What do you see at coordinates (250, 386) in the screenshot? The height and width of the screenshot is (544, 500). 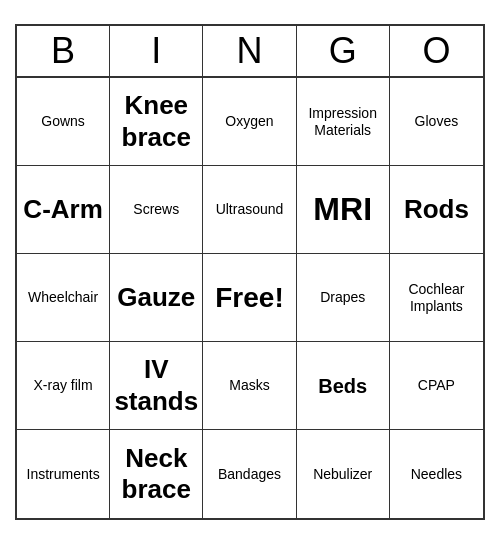 I see `bingo-cell: Masks` at bounding box center [250, 386].